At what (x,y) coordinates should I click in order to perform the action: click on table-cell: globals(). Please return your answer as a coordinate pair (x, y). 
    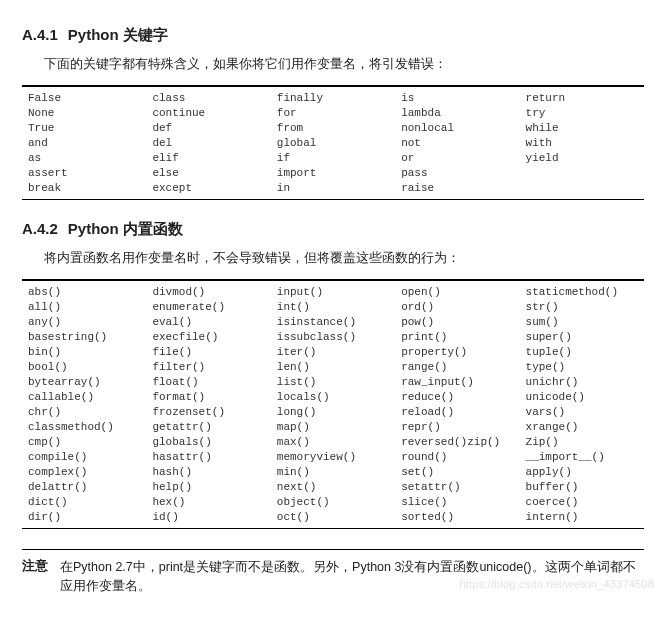
    Looking at the image, I should click on (208, 442).